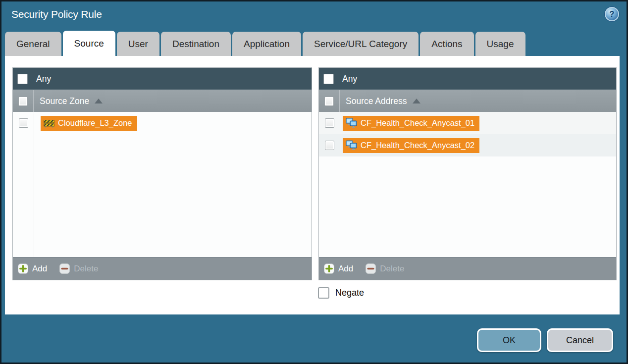 The width and height of the screenshot is (628, 364). What do you see at coordinates (79, 268) in the screenshot?
I see `source-zone-delete-button: Delete` at bounding box center [79, 268].